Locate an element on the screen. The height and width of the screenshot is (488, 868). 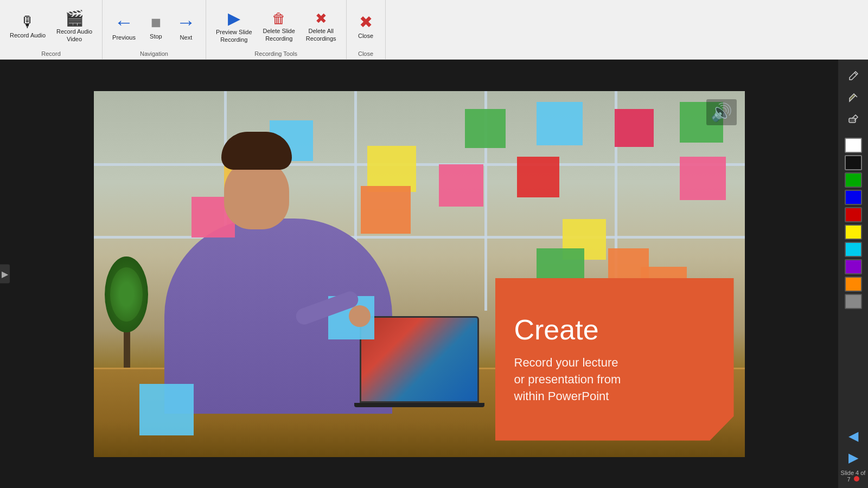
delete-slide-icon: 🗑 is located at coordinates (279, 18).